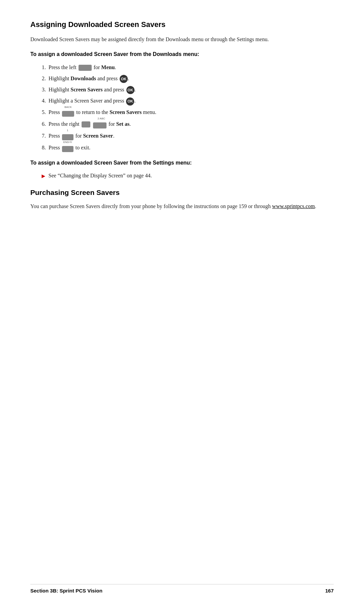 This screenshot has height=607, width=364. What do you see at coordinates (190, 124) in the screenshot?
I see `step-6: Press the right 2 ABC for Set as.` at bounding box center [190, 124].